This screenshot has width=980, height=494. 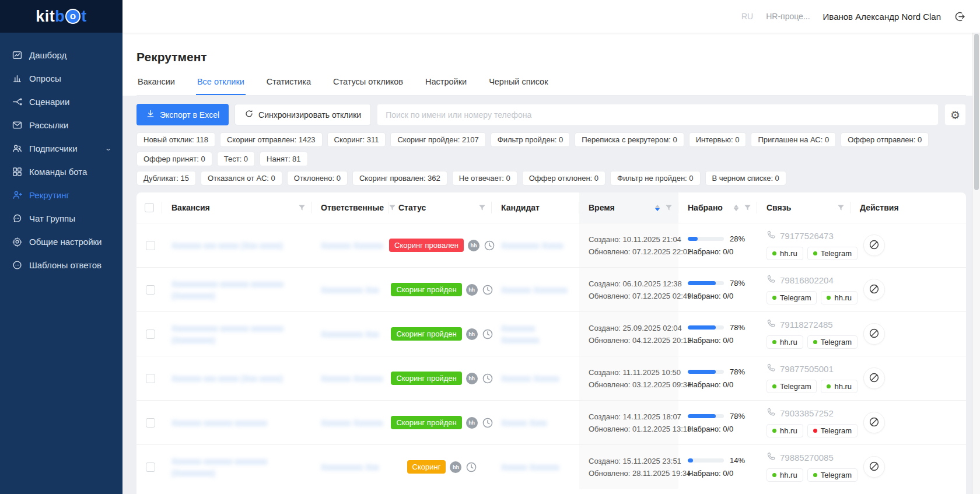 I want to click on filter-badge: Интервью: 0, so click(x=718, y=140).